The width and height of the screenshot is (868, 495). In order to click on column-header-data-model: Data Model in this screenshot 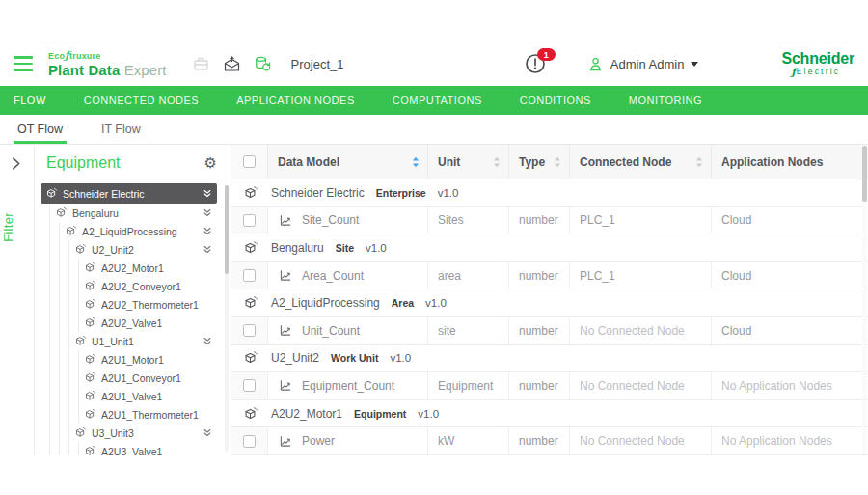, I will do `click(348, 162)`.